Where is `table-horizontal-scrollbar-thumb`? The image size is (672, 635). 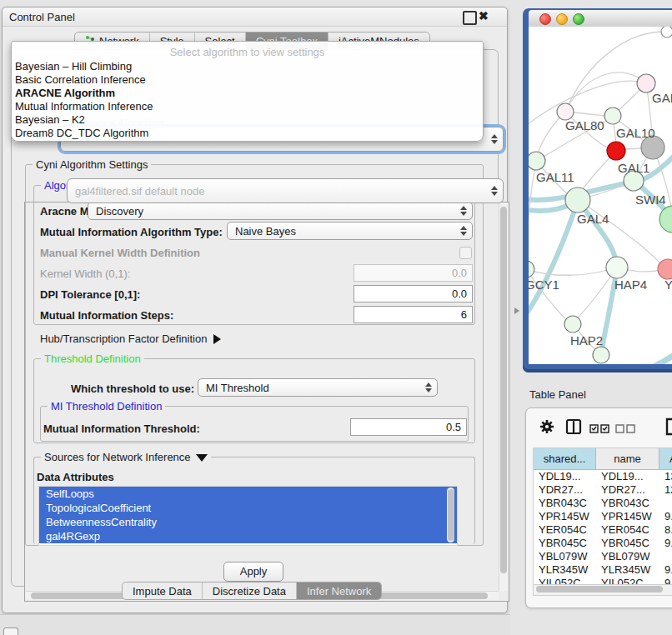 table-horizontal-scrollbar-thumb is located at coordinates (599, 589).